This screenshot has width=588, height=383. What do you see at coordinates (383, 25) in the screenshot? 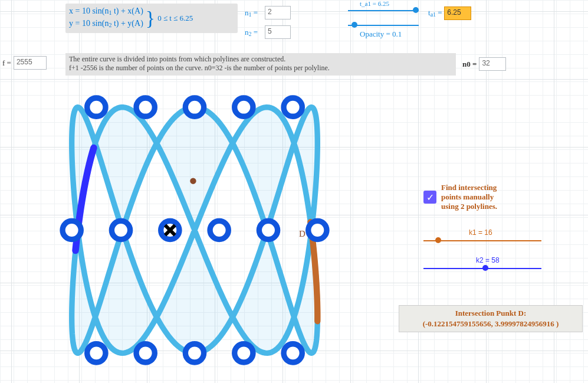
I see `opacity-slider` at bounding box center [383, 25].